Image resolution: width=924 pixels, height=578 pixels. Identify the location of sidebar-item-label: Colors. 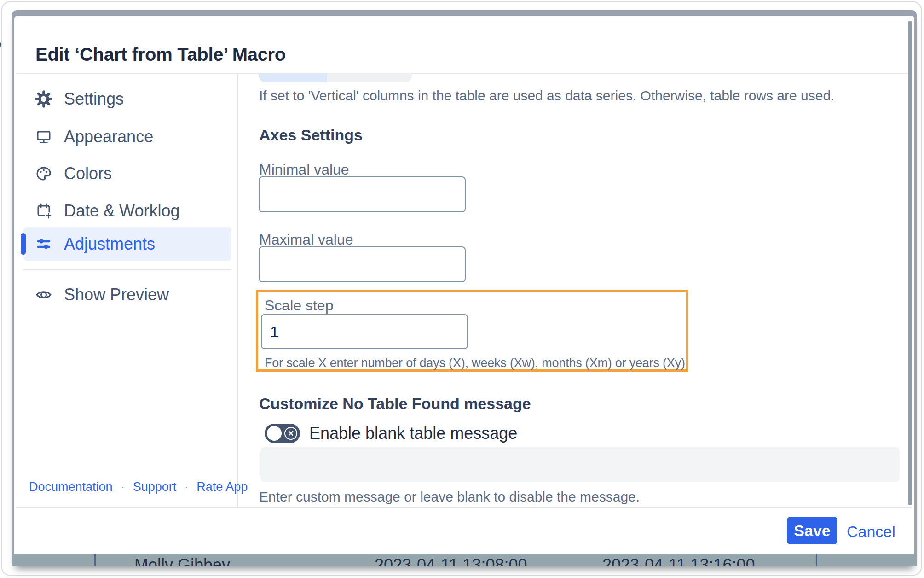
(88, 174).